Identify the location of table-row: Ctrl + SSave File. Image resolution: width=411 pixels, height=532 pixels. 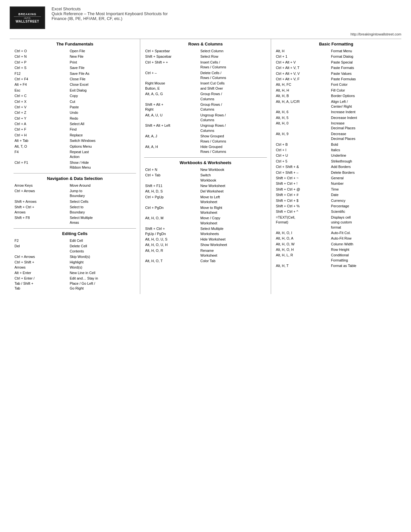
(75, 68).